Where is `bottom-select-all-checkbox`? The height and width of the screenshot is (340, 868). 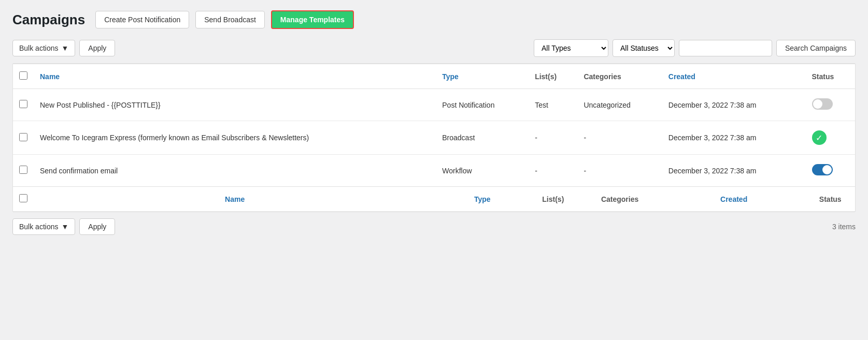
bottom-select-all-checkbox is located at coordinates (23, 198).